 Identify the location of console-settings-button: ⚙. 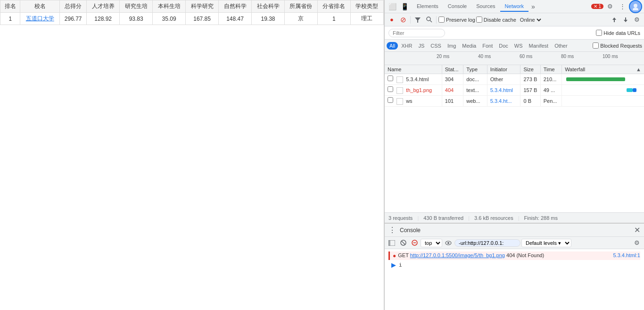
(637, 243).